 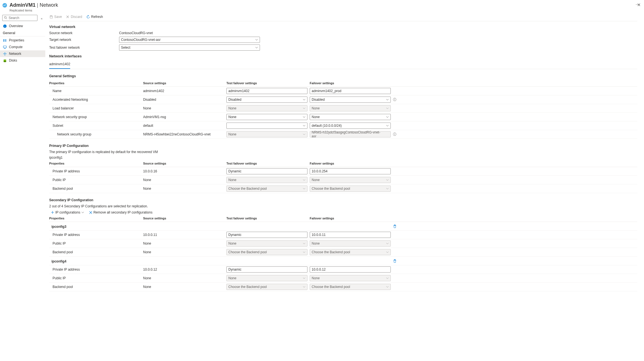 I want to click on section-virtual-network: Virtual network, so click(x=343, y=27).